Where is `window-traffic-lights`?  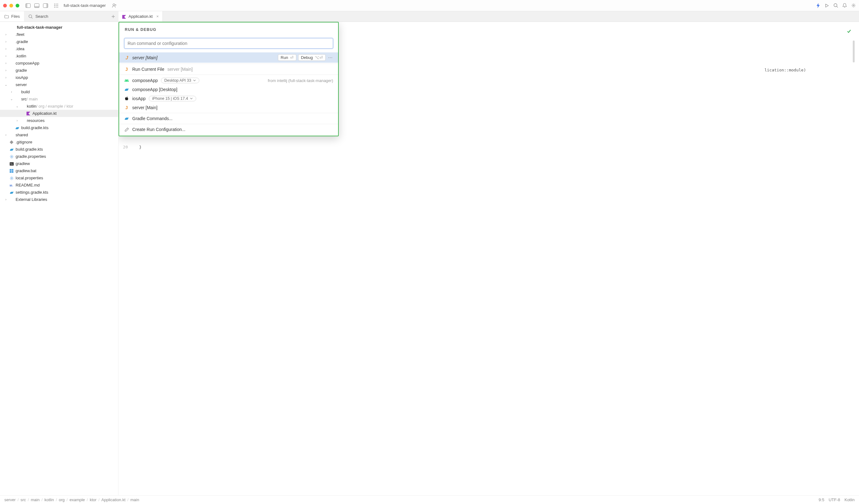
window-traffic-lights is located at coordinates (11, 5).